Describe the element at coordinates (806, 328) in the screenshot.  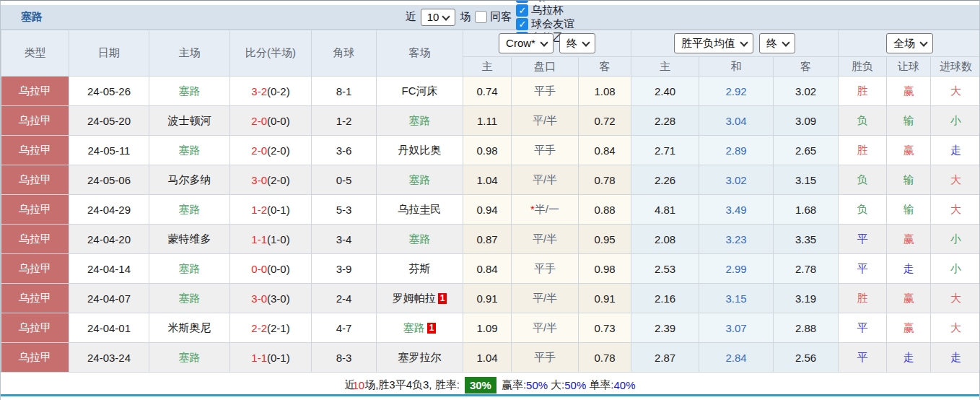
I see `avg-away-cell: 2.88` at that location.